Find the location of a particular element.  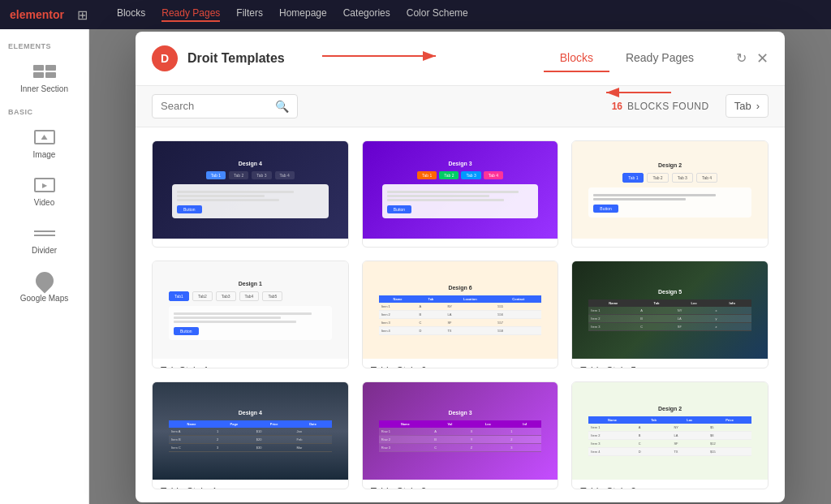

sidebar-item-video: Video is located at coordinates (44, 192).